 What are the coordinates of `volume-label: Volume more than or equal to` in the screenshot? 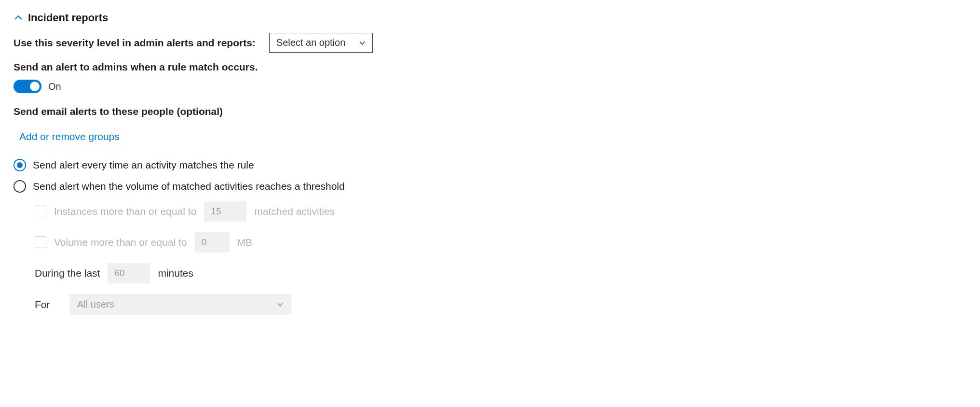 It's located at (121, 242).